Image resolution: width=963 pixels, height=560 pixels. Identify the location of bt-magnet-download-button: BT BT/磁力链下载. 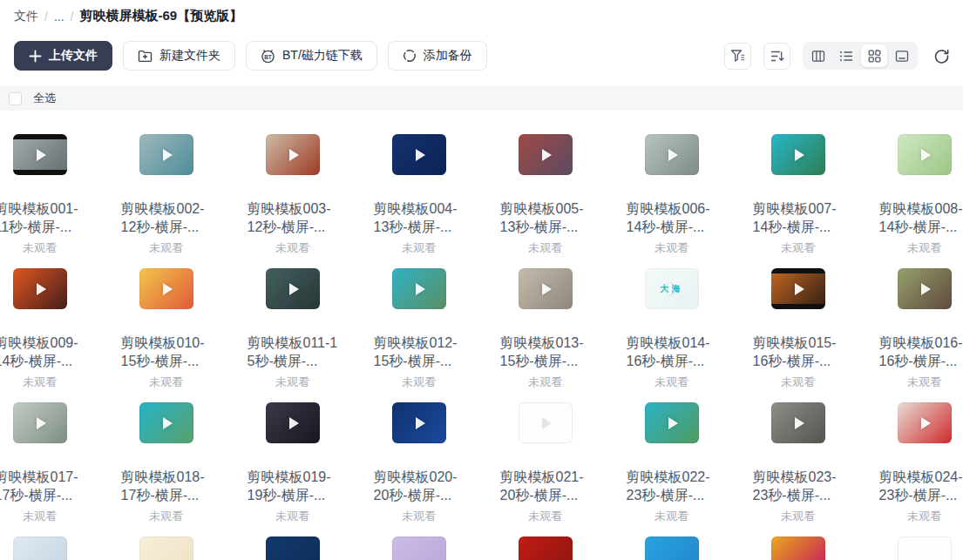
(312, 56).